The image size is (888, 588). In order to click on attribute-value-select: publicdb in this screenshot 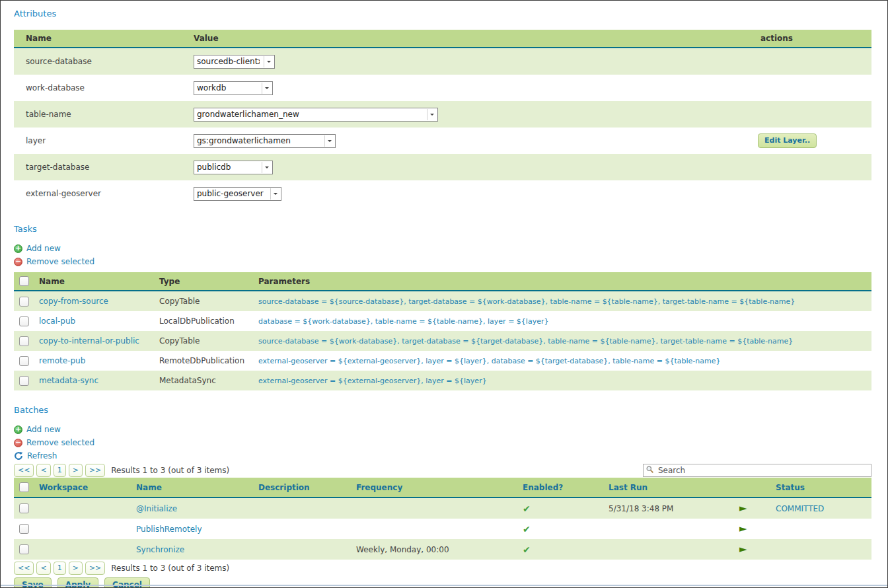, I will do `click(233, 168)`.